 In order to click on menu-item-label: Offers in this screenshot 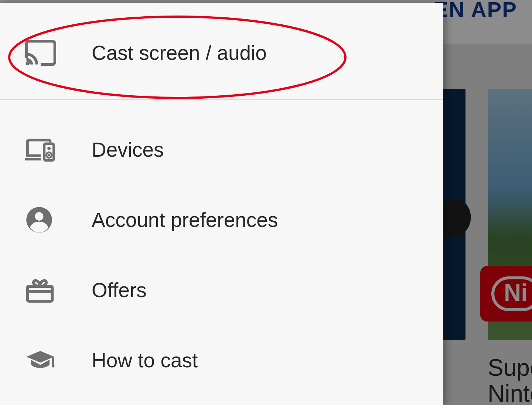, I will do `click(119, 290)`.